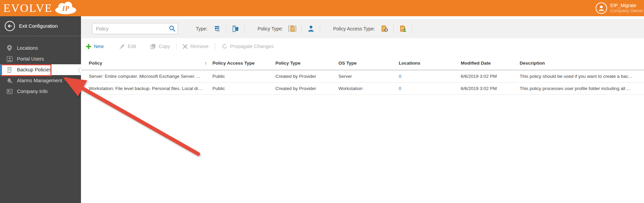  Describe the element at coordinates (582, 76) in the screenshot. I see `cell-description: This policy should be used if you want t…` at that location.